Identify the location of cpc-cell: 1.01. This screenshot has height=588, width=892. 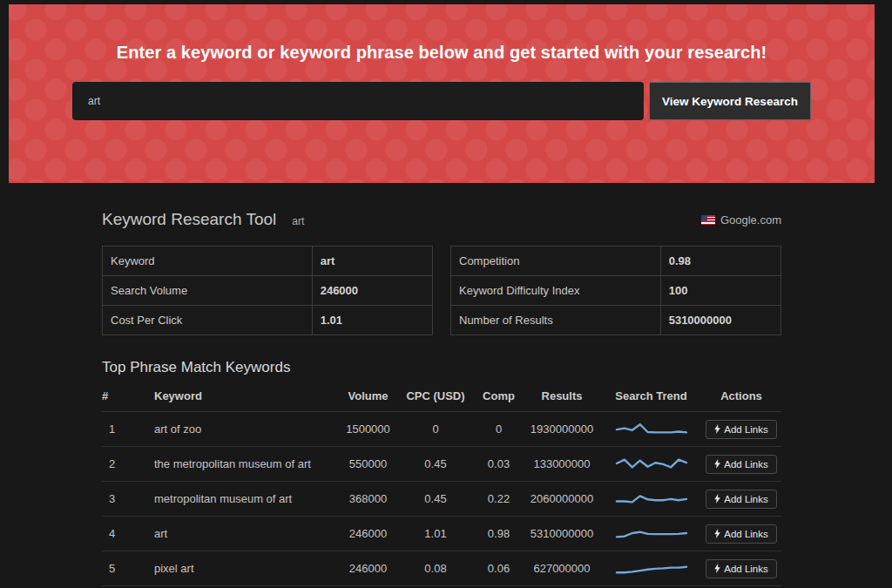
(436, 534).